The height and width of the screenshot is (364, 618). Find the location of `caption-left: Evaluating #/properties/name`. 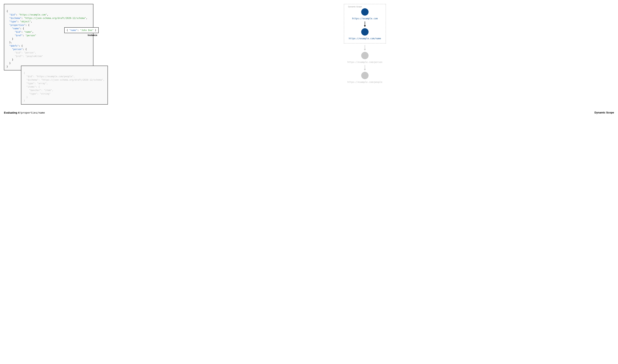

caption-left: Evaluating #/properties/name is located at coordinates (25, 113).